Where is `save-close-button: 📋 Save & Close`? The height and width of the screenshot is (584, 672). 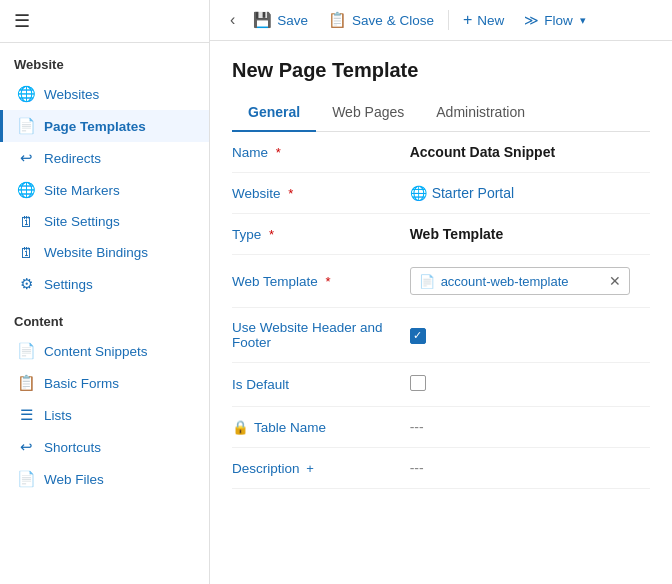
save-close-button: 📋 Save & Close is located at coordinates (381, 20).